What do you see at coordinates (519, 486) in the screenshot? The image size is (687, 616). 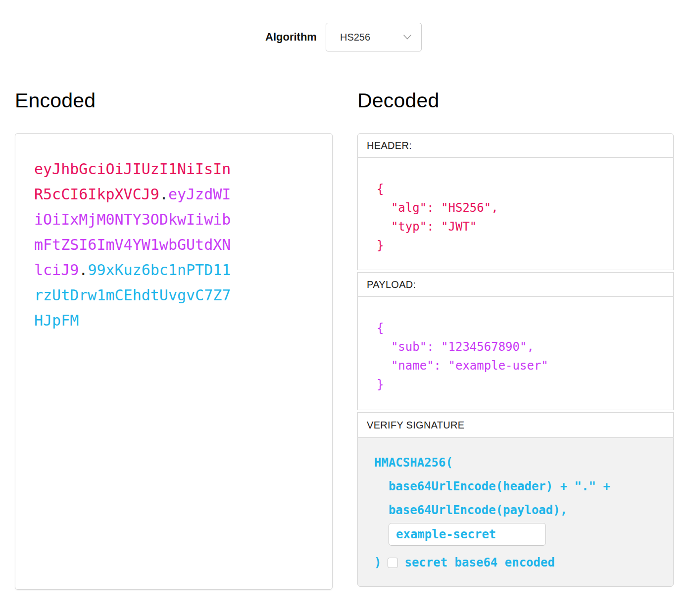 I see `signature-code-line-2: base64UrlEncode(header) + "." +` at bounding box center [519, 486].